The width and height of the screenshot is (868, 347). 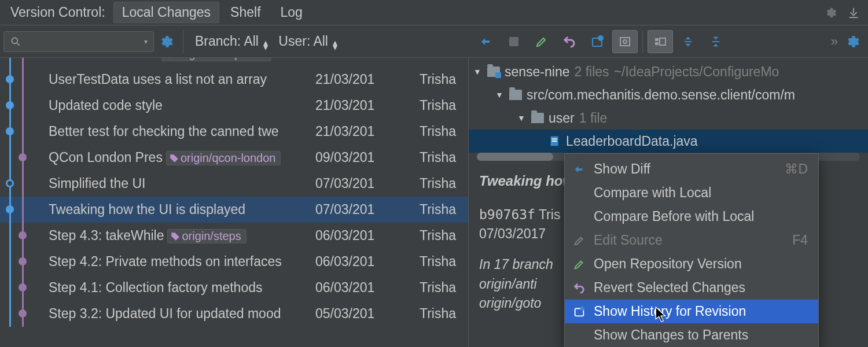 I want to click on tree-file: LeaderboardData.java, so click(x=668, y=141).